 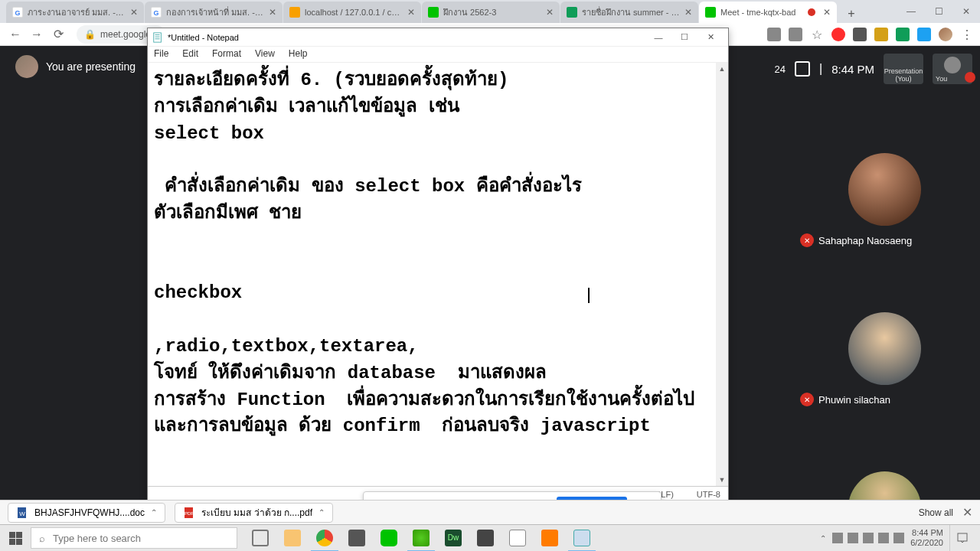 I want to click on notepad-button, so click(x=582, y=539).